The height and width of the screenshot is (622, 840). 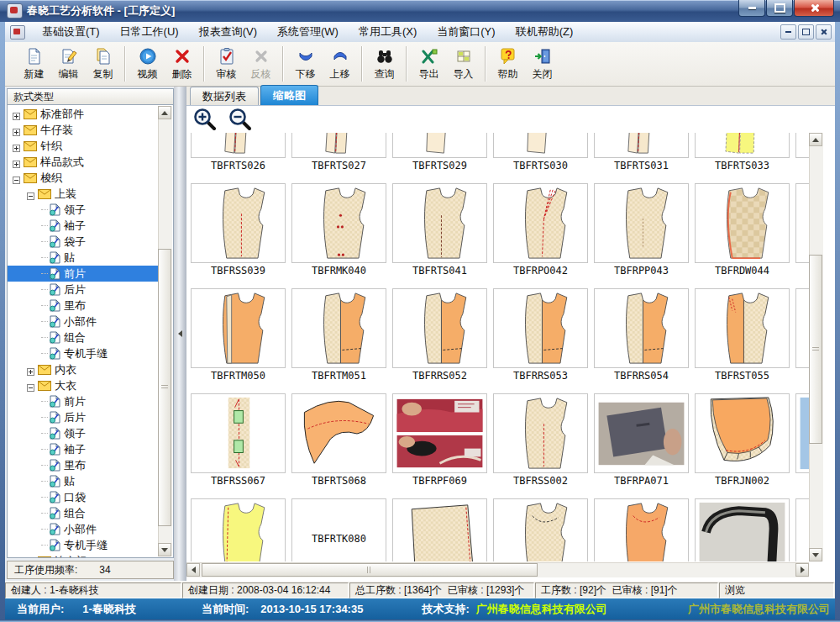 I want to click on thumbnail-cell: TBFRPA071, so click(x=642, y=442).